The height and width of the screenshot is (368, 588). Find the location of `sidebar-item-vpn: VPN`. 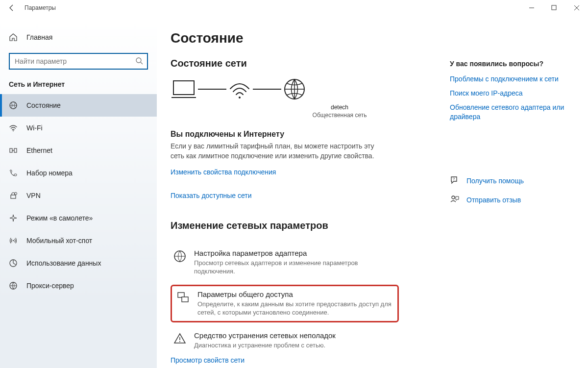

sidebar-item-vpn: VPN is located at coordinates (78, 196).